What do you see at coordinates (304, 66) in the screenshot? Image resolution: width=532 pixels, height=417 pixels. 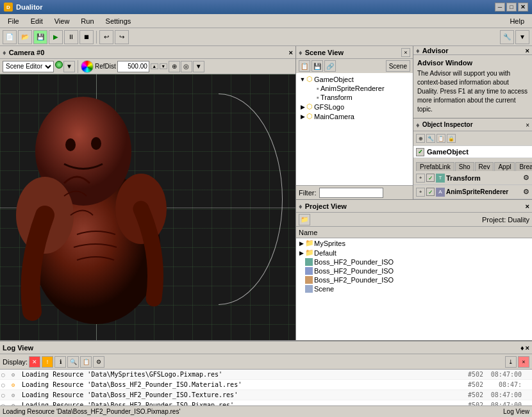 I see `scene-tb-1: 📋` at bounding box center [304, 66].